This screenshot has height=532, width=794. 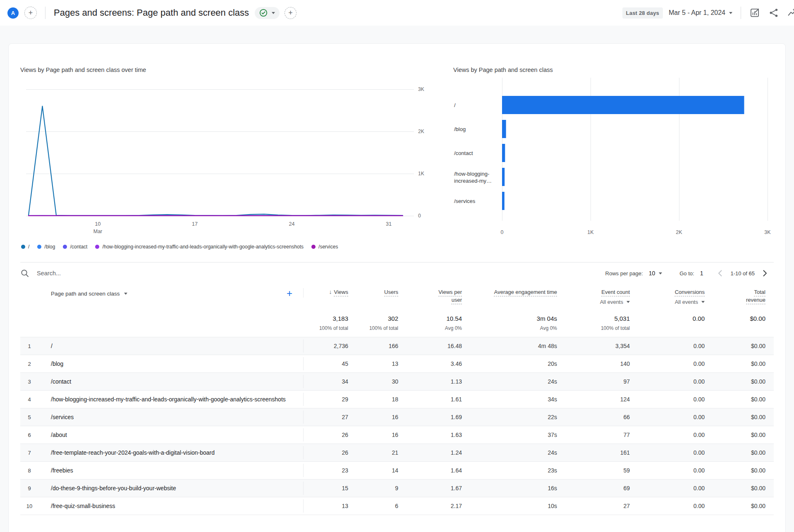 I want to click on metric-cell-events: 140, so click(x=593, y=364).